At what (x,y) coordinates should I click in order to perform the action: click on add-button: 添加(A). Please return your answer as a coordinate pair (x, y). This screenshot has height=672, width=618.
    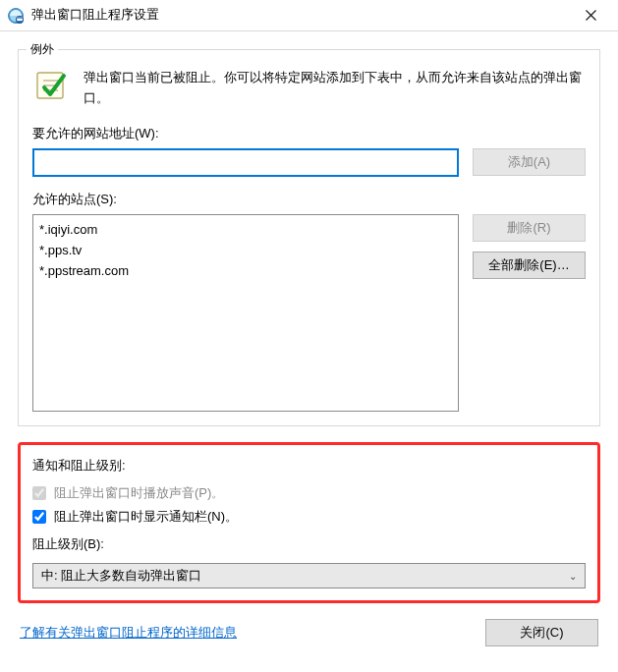
    Looking at the image, I should click on (529, 162).